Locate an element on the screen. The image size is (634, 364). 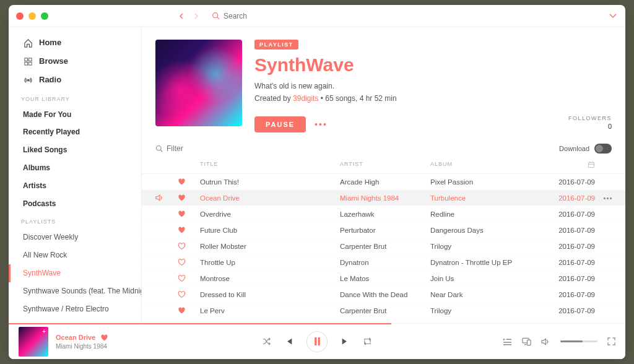
playlist-title: SynthWave is located at coordinates (405, 65).